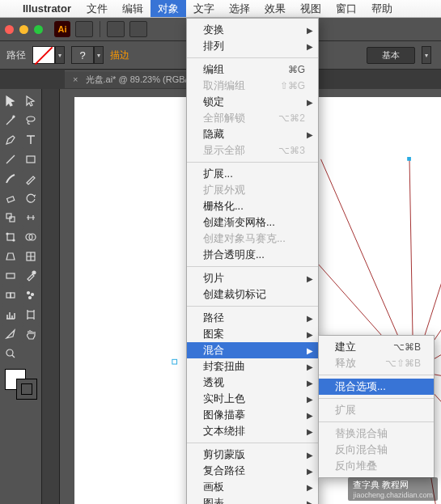 The width and height of the screenshot is (441, 504). Describe the element at coordinates (47, 8) in the screenshot. I see `app-name: Illustrator` at that location.